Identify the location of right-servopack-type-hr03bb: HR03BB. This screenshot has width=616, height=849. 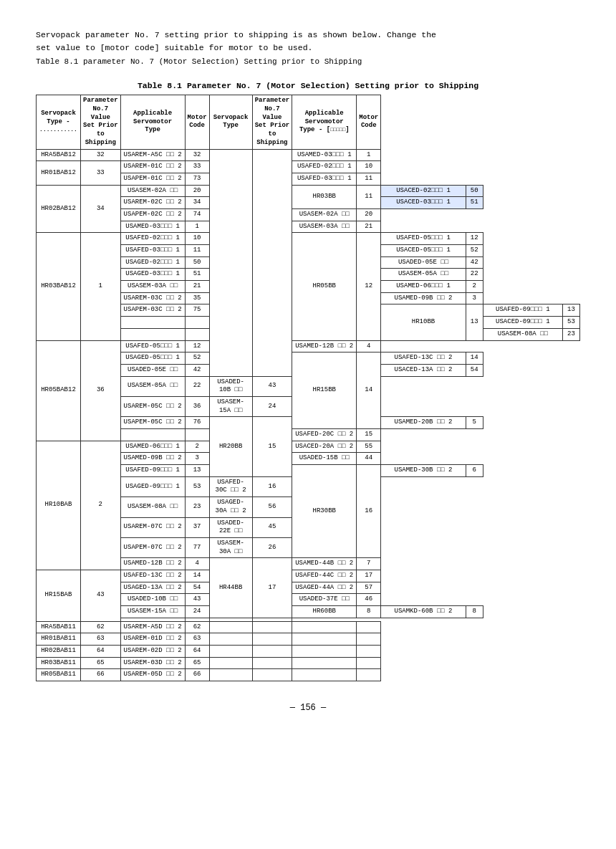
(324, 196).